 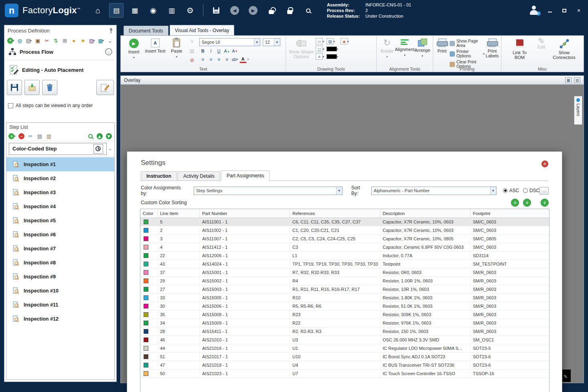 I want to click on delete-text-button: ×, so click(x=192, y=42).